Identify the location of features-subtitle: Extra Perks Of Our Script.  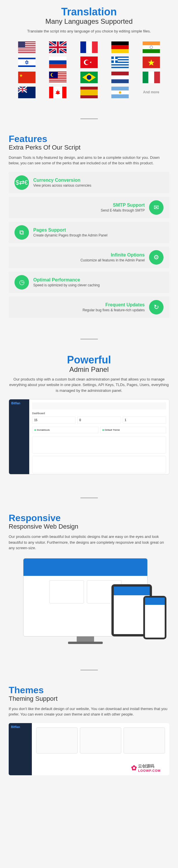
(89, 148).